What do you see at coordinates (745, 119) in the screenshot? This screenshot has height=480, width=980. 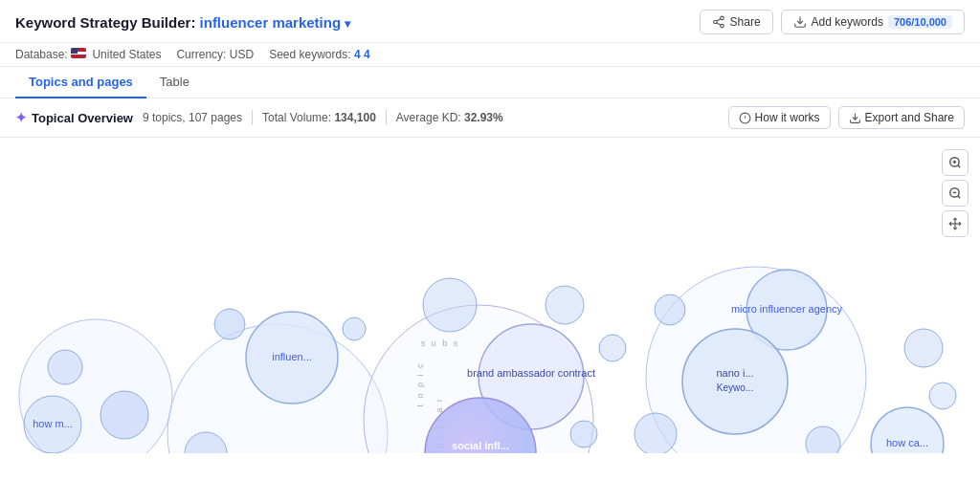 I see `info-icon` at bounding box center [745, 119].